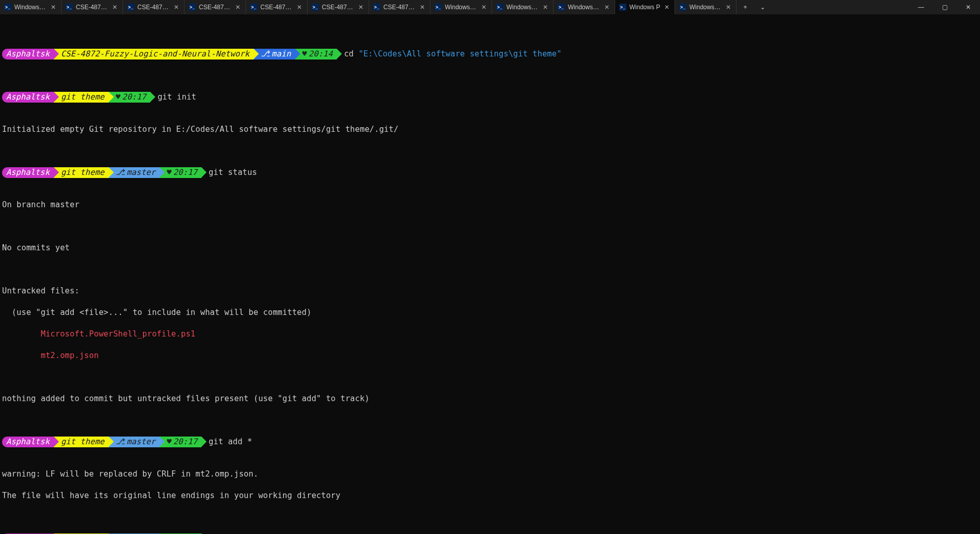 Image resolution: width=980 pixels, height=534 pixels. I want to click on window-minimize-button: —, so click(921, 7).